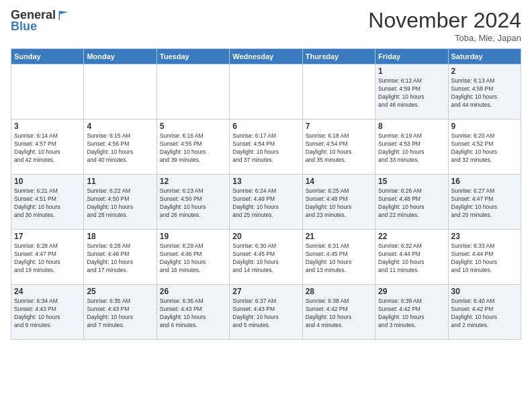 The image size is (532, 411). Describe the element at coordinates (120, 259) in the screenshot. I see `day-info: Sunrise: 6:28 AM Sunset: 4:46 PM Dayligh…` at that location.